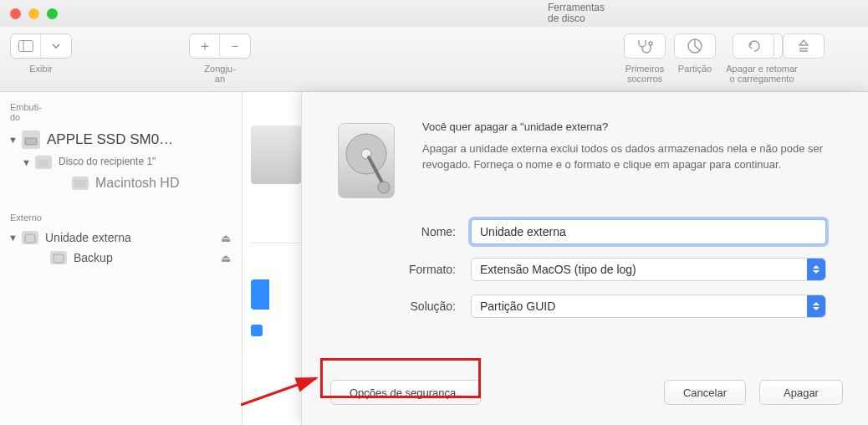 The height and width of the screenshot is (425, 868). I want to click on app-title: Ferramentas de disco, so click(576, 13).